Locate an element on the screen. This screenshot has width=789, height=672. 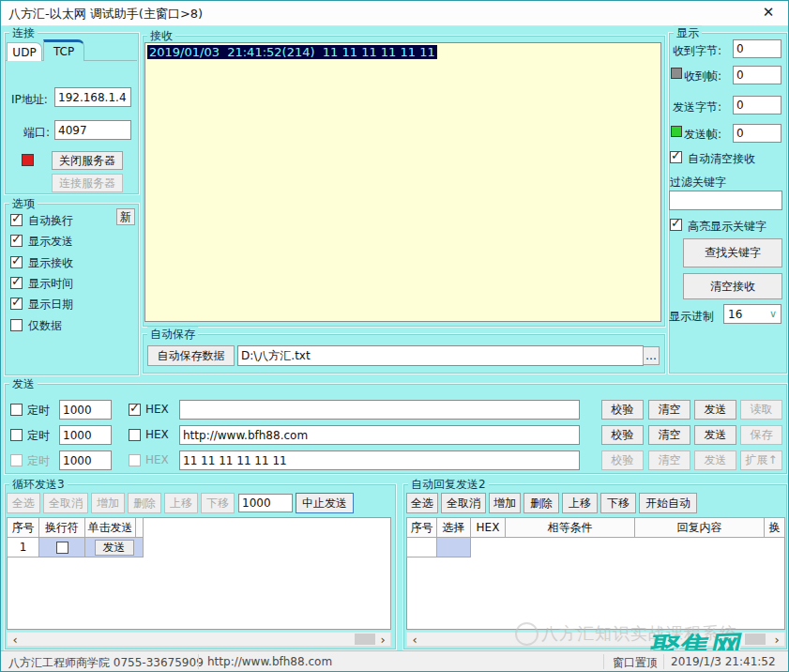
loop-row-newline-checkbox is located at coordinates (62, 548).